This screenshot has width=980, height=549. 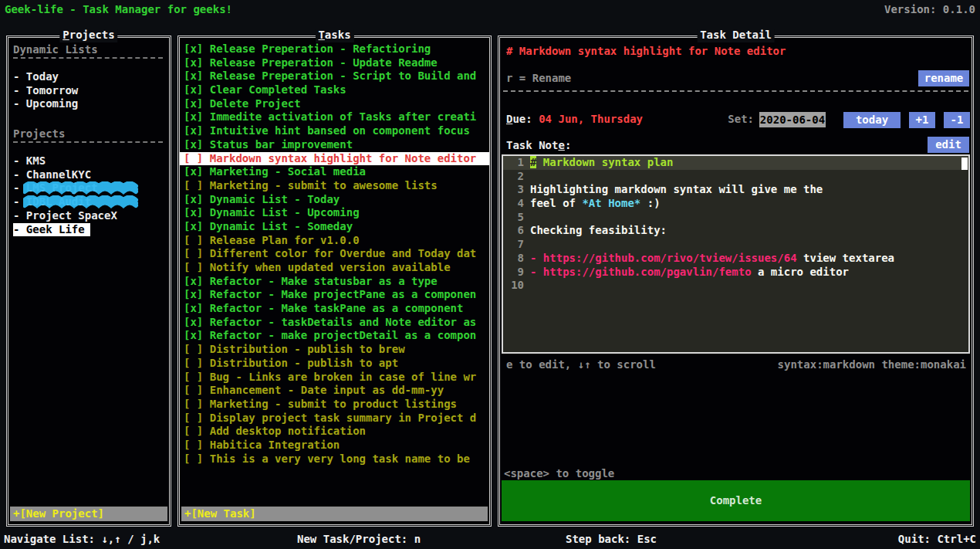 What do you see at coordinates (335, 90) in the screenshot?
I see `task-row: [x] Clear Completed Tasks` at bounding box center [335, 90].